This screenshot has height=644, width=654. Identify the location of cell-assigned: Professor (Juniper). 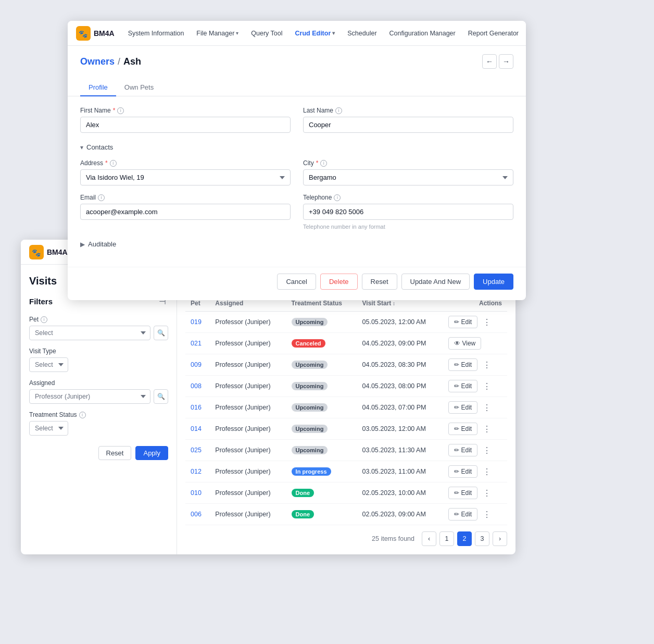
(248, 387).